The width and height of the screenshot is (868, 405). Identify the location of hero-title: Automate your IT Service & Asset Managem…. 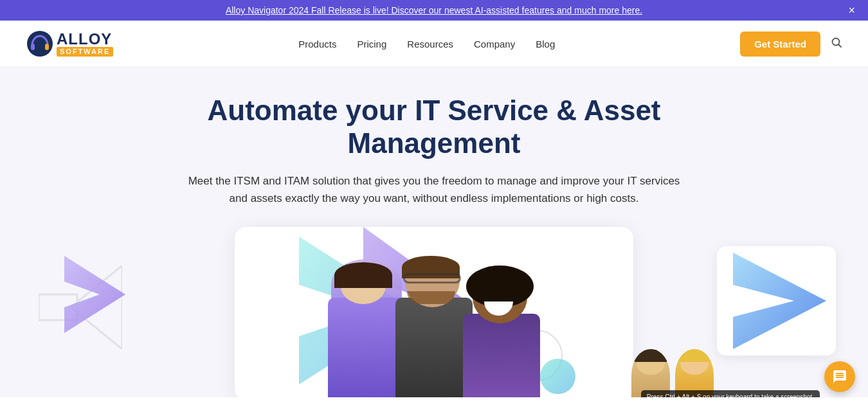
(434, 127).